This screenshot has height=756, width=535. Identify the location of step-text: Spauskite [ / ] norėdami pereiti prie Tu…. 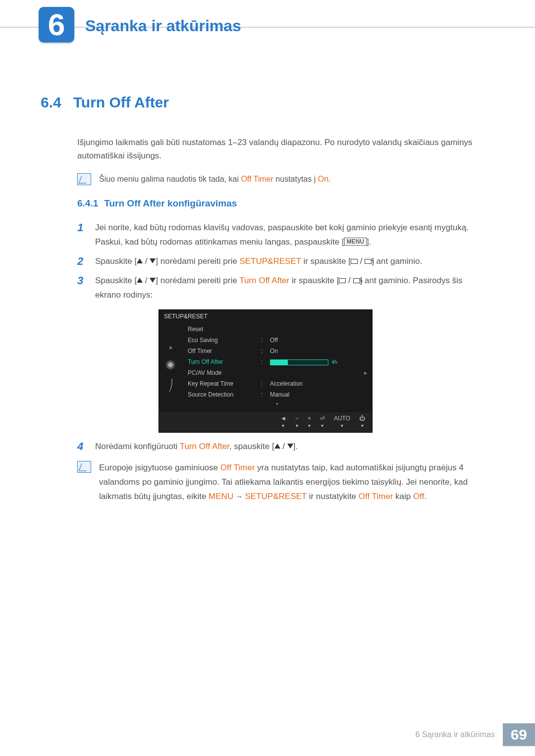
(293, 288).